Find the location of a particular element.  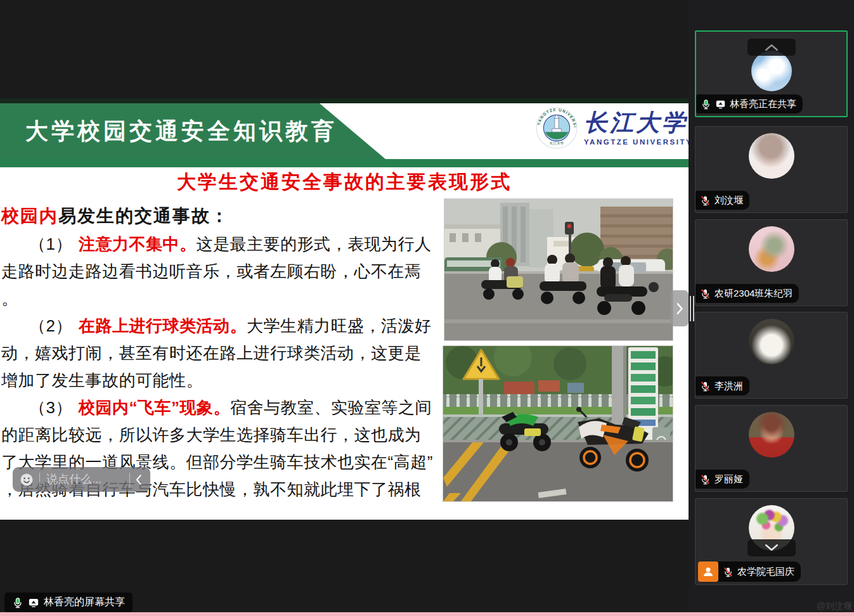

scroll-up-button is located at coordinates (772, 47).